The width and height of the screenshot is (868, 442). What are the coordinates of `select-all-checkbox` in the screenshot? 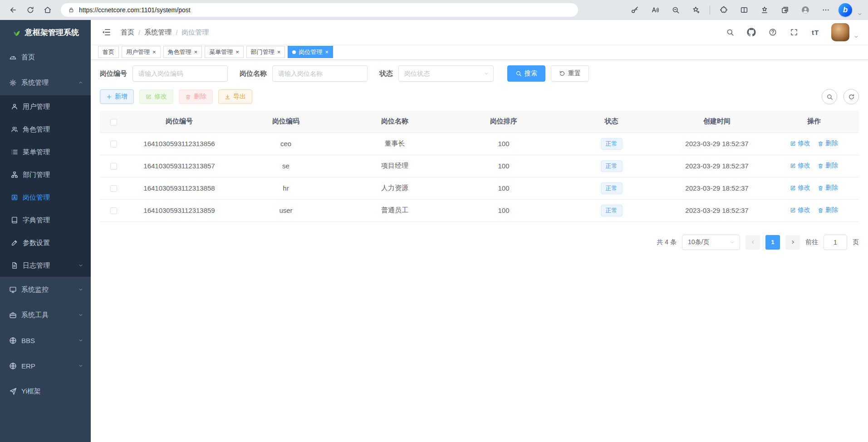 It's located at (113, 123).